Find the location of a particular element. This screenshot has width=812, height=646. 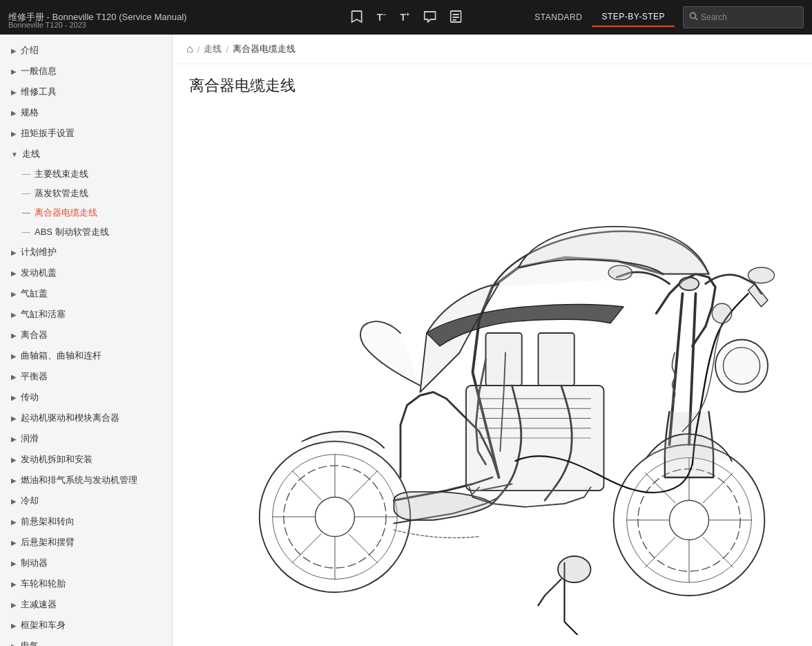

text-decrease-button: T− is located at coordinates (382, 17).